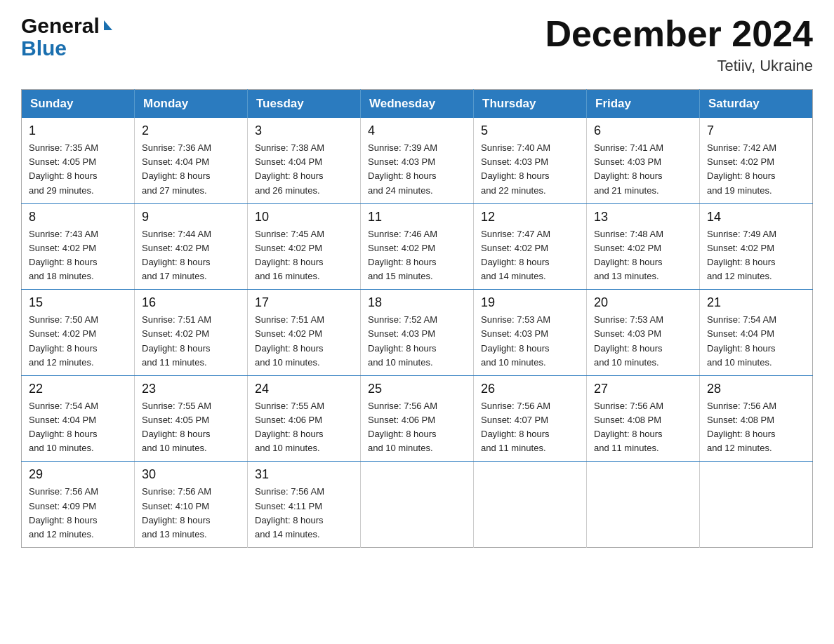  Describe the element at coordinates (60, 26) in the screenshot. I see `logo-general-text: General` at that location.